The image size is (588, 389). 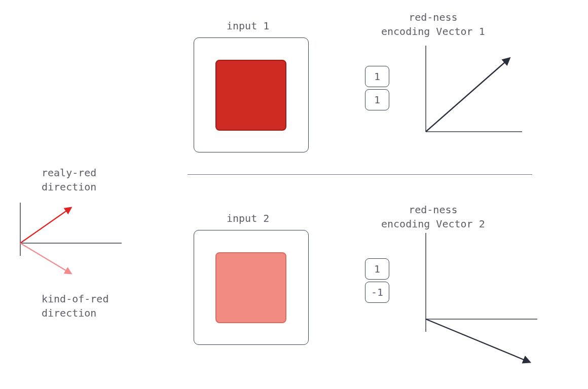 I want to click on vector2-cell-0: 1, so click(x=377, y=269).